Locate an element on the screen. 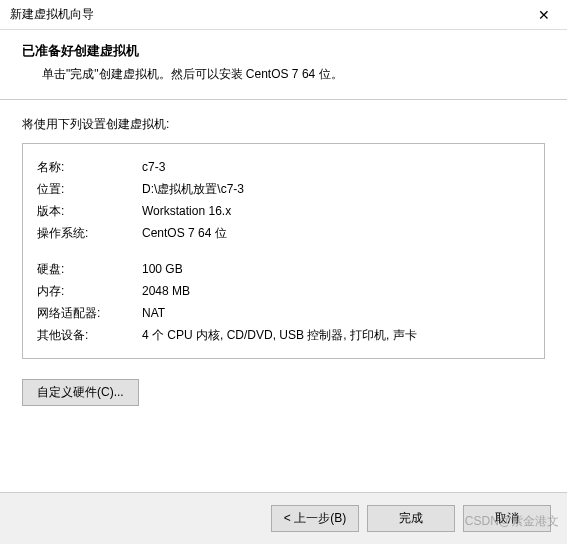 The image size is (567, 544). cancel-button: 取消 is located at coordinates (507, 518).